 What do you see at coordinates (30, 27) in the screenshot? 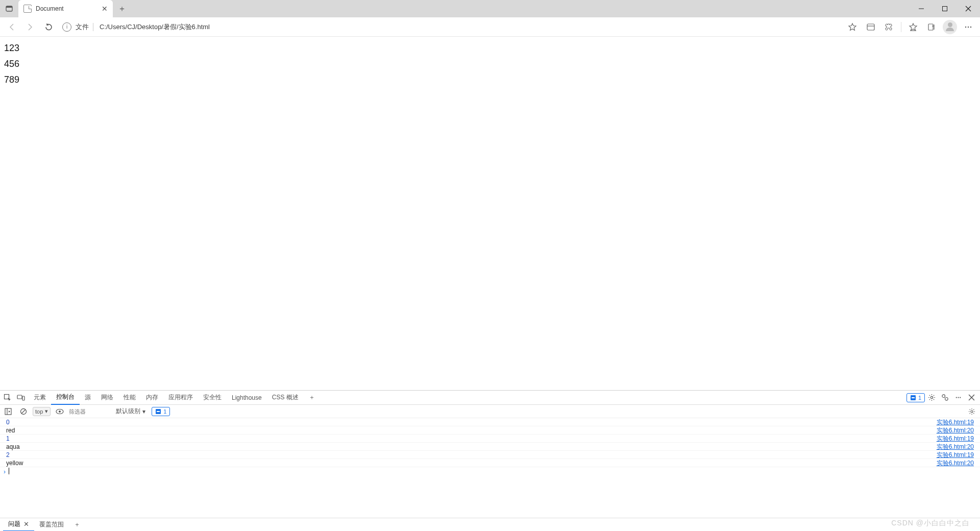
I see `nav-forward-button` at bounding box center [30, 27].